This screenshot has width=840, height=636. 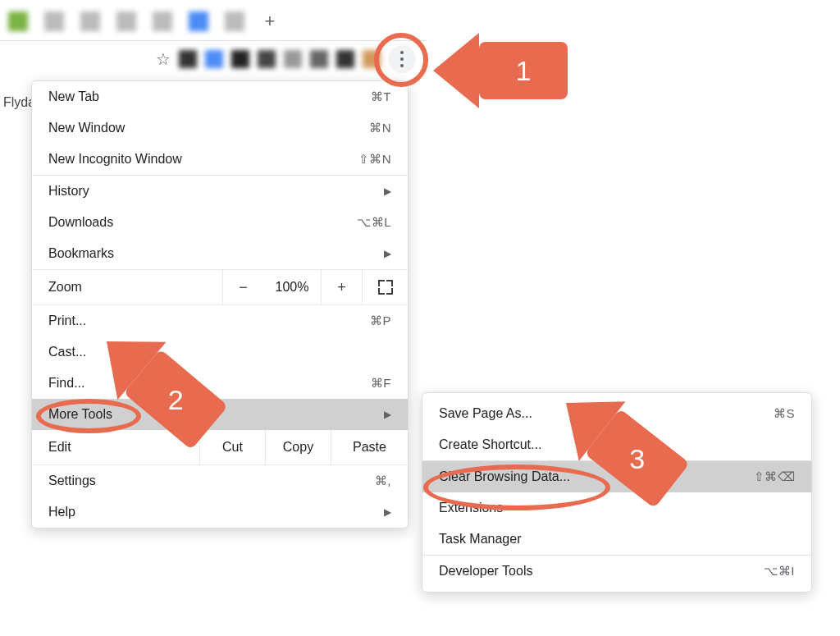 I want to click on menu-label: Clear Browsing Data..., so click(x=504, y=477).